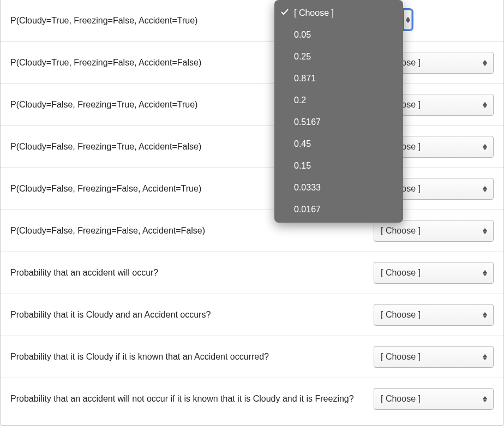 This screenshot has height=430, width=504. I want to click on dropdown-option-label: 0.25, so click(302, 57).